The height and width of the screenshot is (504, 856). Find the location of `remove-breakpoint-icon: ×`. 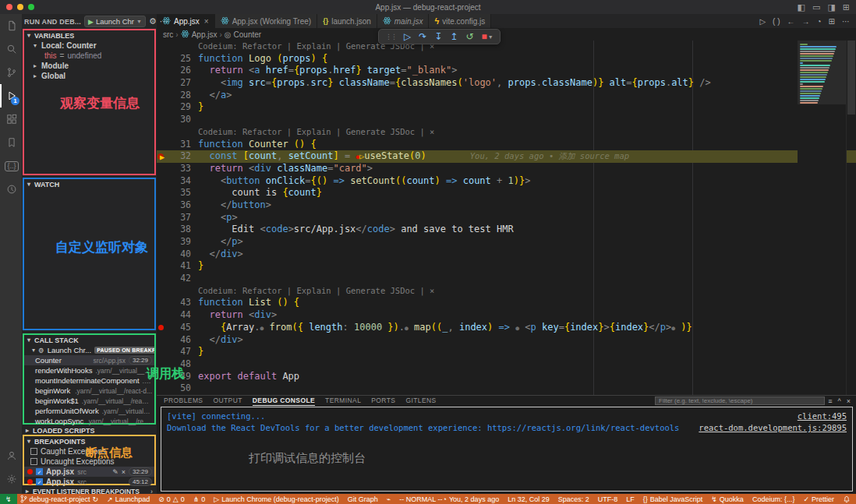

remove-breakpoint-icon: × is located at coordinates (123, 472).